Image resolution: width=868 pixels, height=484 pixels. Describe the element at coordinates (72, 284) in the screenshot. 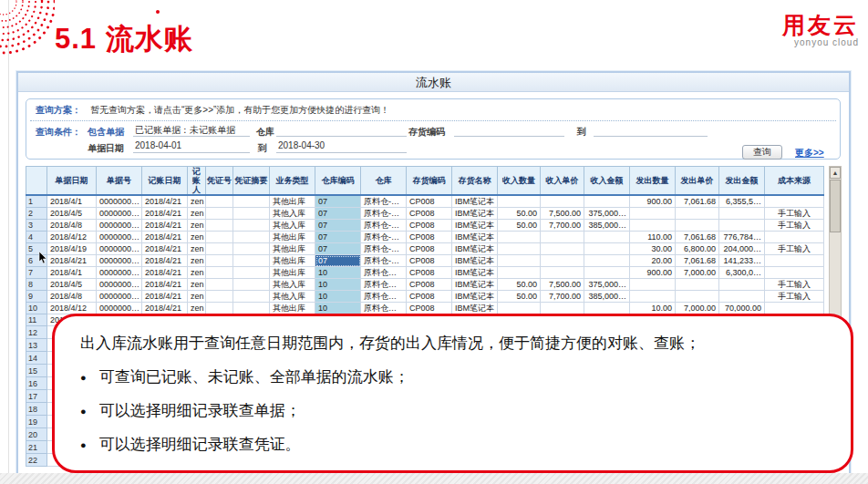

I see `table-cell: 2018/4/5` at that location.